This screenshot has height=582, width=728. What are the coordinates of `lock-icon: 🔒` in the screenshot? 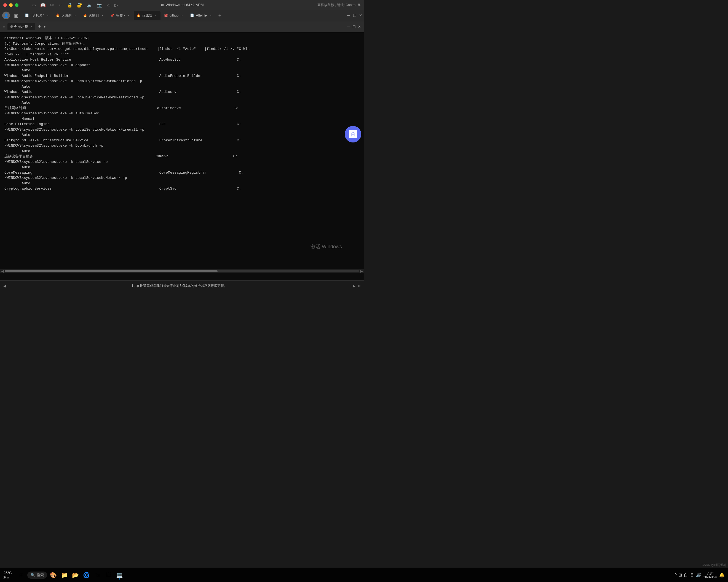 It's located at (70, 5).